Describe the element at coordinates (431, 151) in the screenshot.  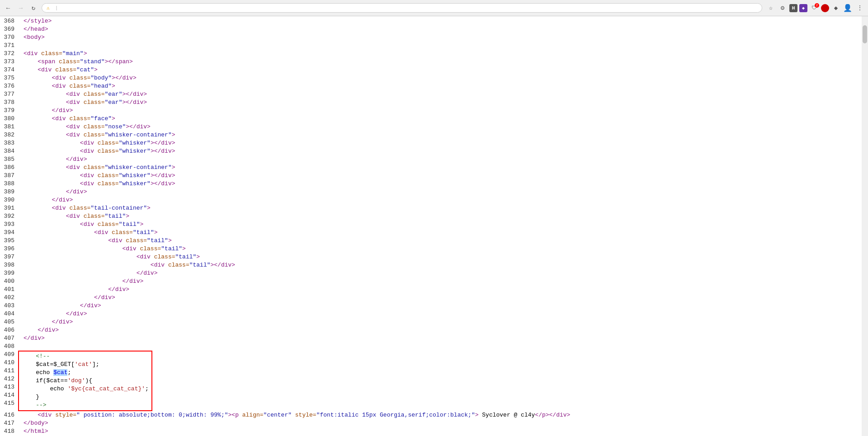
I see `line-row: 384 <div class="whisker"></div>` at that location.